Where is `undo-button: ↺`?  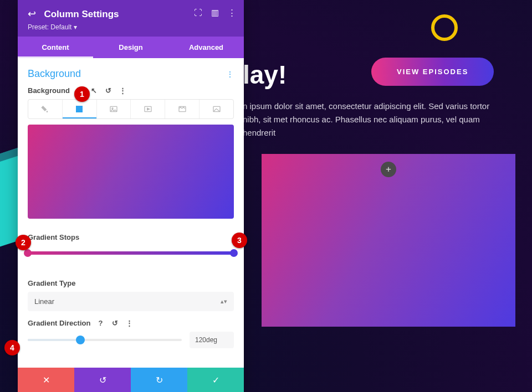
undo-button: ↺ is located at coordinates (103, 380).